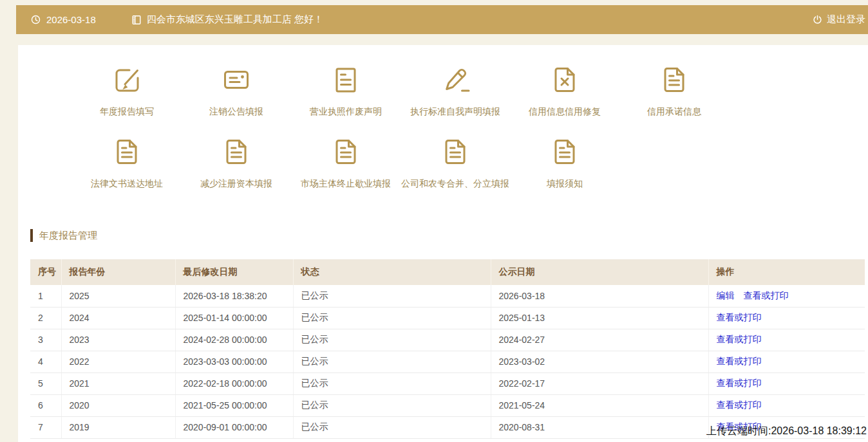 The height and width of the screenshot is (442, 868). What do you see at coordinates (346, 163) in the screenshot?
I see `shortcut-business-closure: 市场主体终止歇业填报` at bounding box center [346, 163].